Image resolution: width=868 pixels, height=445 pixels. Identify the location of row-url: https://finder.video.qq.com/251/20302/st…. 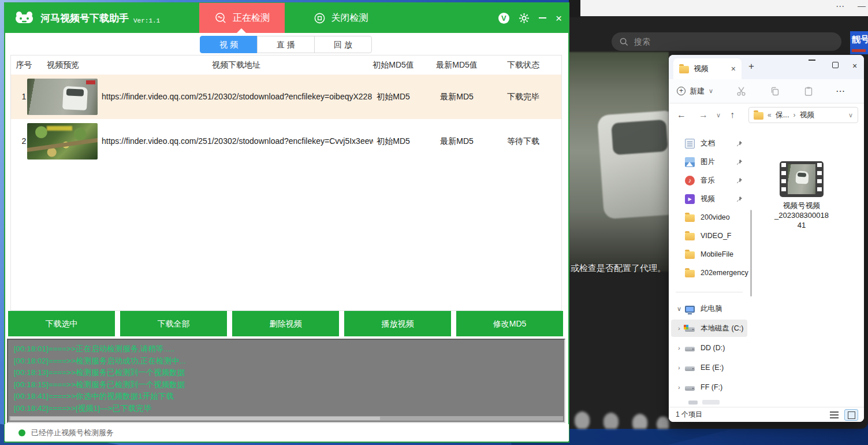
(237, 141).